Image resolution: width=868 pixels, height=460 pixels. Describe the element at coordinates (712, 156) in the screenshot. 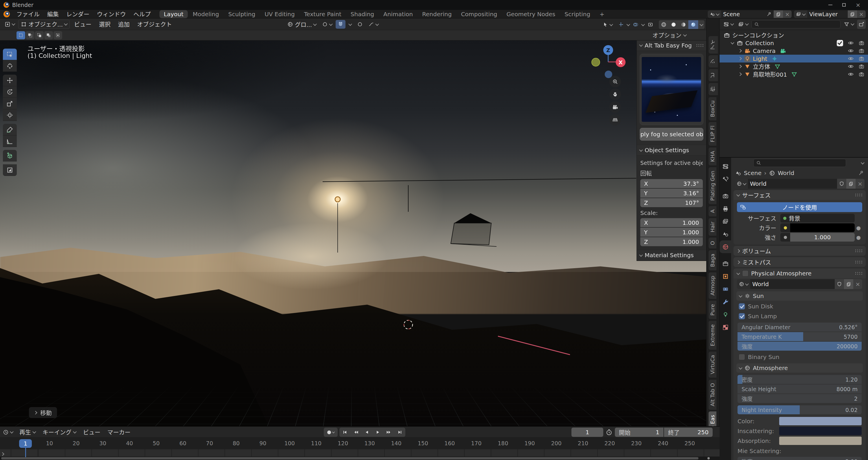

I see `side-tab-kha: KHA` at that location.